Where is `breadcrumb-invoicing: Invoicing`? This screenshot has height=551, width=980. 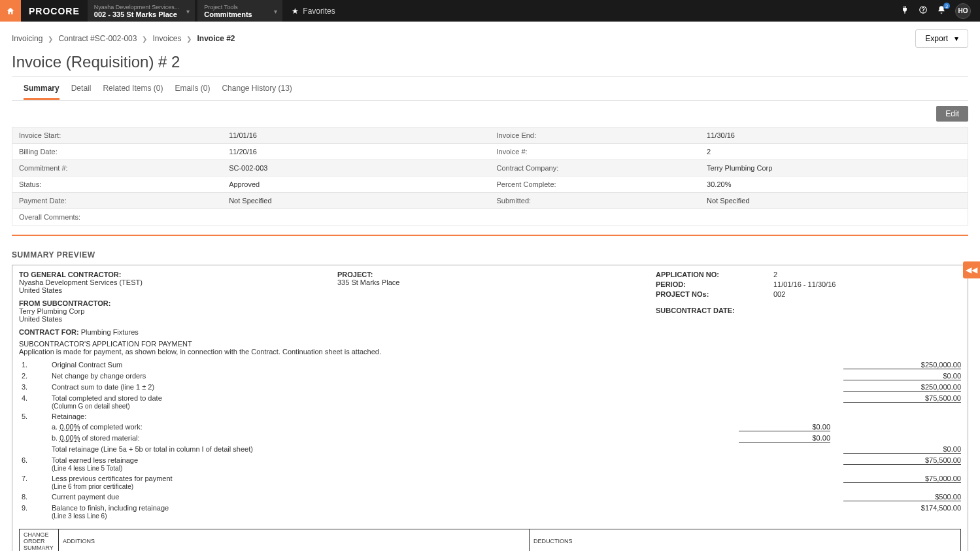 breadcrumb-invoicing: Invoicing is located at coordinates (27, 39).